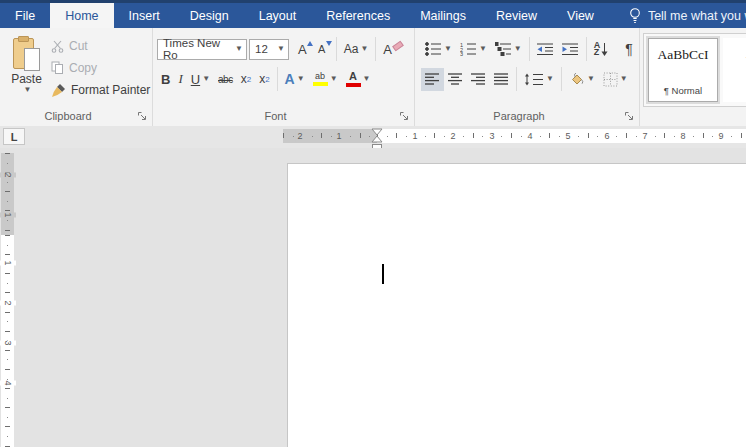 This screenshot has width=746, height=447. What do you see at coordinates (100, 90) in the screenshot?
I see `format-painter-button: Format Painter` at bounding box center [100, 90].